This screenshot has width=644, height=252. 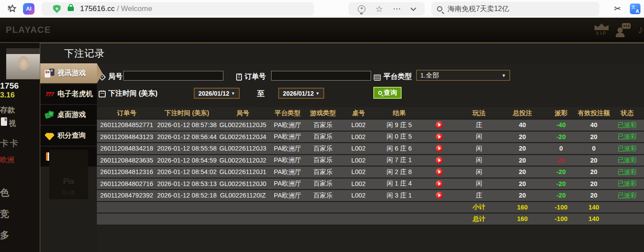 What do you see at coordinates (504, 75) in the screenshot?
I see `dropdown-arrow-icon: ▼` at bounding box center [504, 75].